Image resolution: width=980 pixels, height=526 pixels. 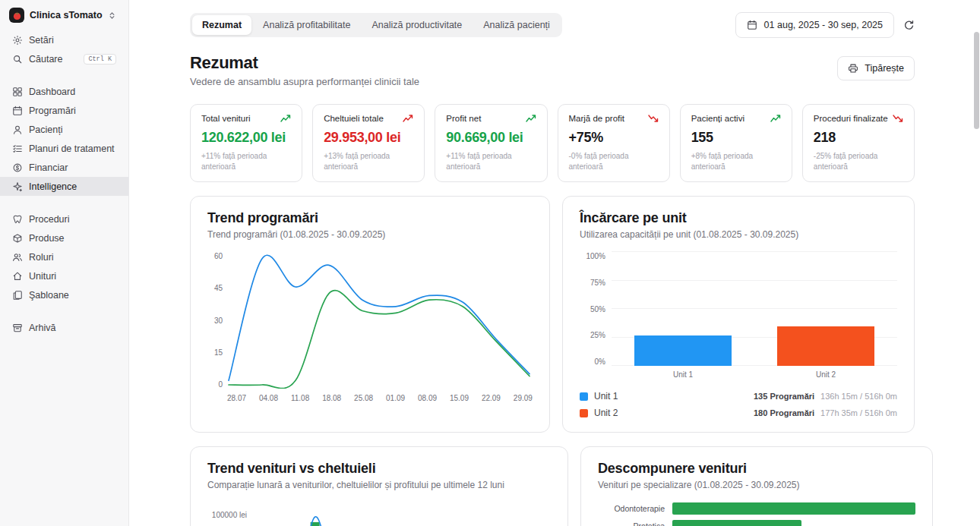 I want to click on sidebar-item-planuri: Planuri de tratament, so click(x=64, y=149).